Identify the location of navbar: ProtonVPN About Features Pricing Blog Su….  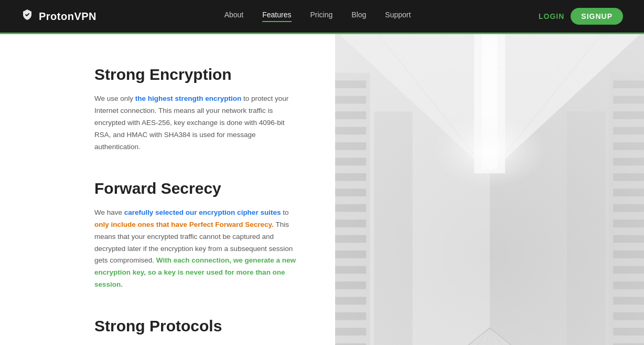
(322, 16).